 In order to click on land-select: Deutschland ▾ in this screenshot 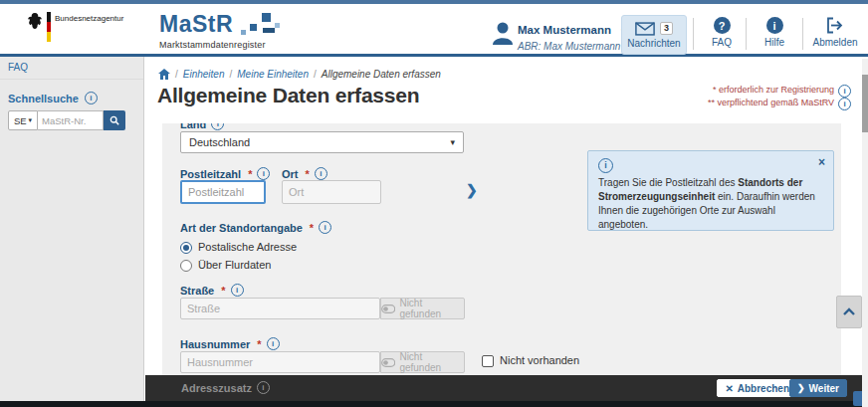, I will do `click(323, 142)`.